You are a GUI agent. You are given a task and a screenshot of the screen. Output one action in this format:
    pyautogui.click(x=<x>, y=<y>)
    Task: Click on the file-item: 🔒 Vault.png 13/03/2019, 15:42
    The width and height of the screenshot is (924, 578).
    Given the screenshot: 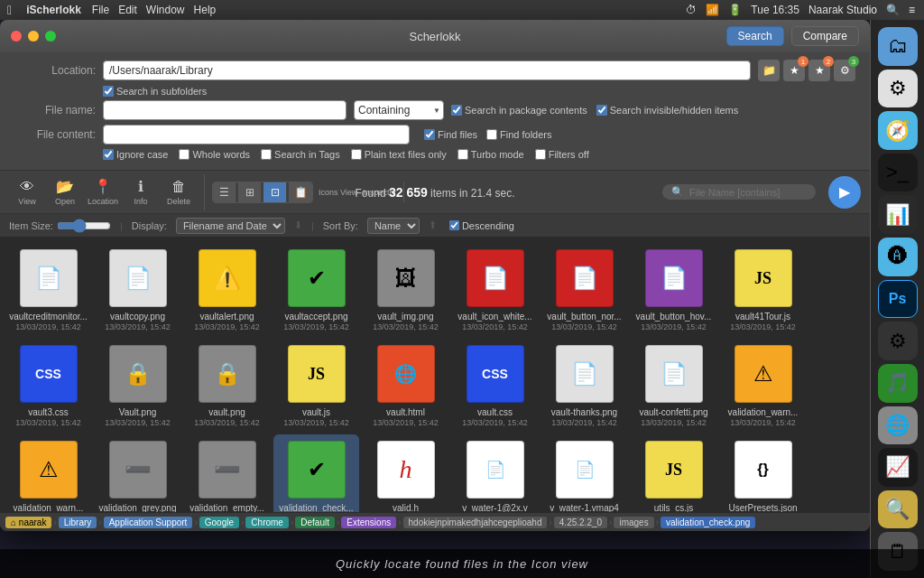 What is the action you would take?
    pyautogui.click(x=137, y=385)
    